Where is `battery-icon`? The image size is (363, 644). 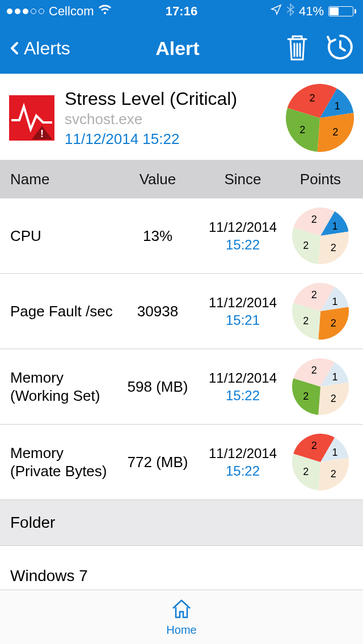
battery-icon is located at coordinates (343, 11).